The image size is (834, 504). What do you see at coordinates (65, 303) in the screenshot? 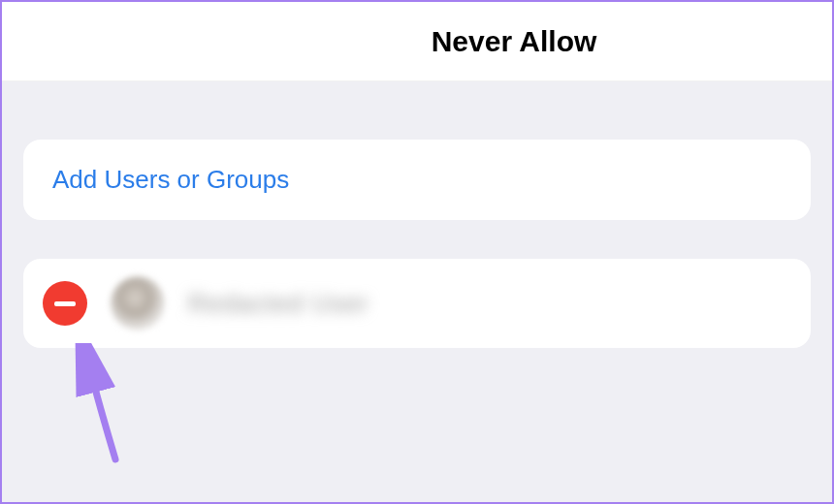
I see `delete-button` at bounding box center [65, 303].